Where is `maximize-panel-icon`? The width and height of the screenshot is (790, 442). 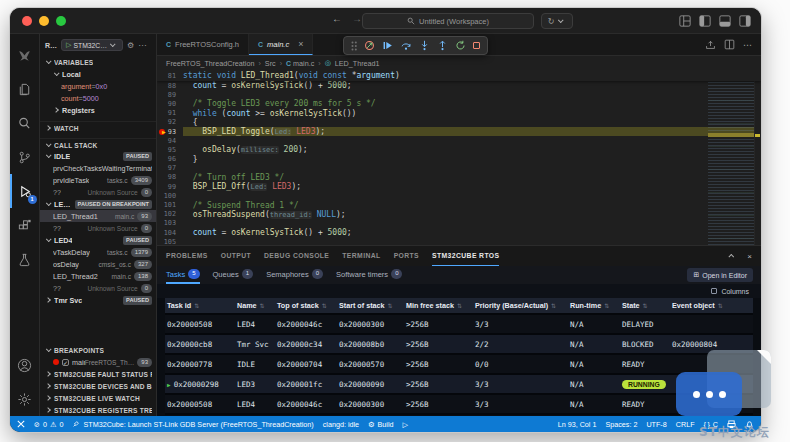 maximize-panel-icon is located at coordinates (732, 257).